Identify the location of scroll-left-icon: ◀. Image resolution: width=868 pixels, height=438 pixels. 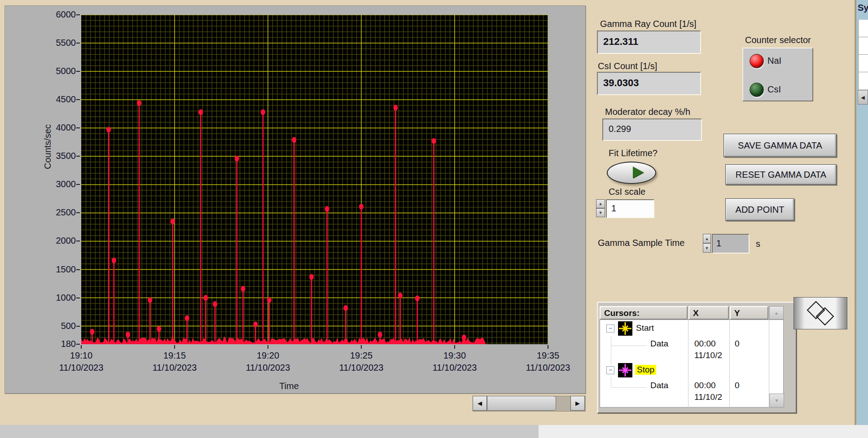
(480, 403).